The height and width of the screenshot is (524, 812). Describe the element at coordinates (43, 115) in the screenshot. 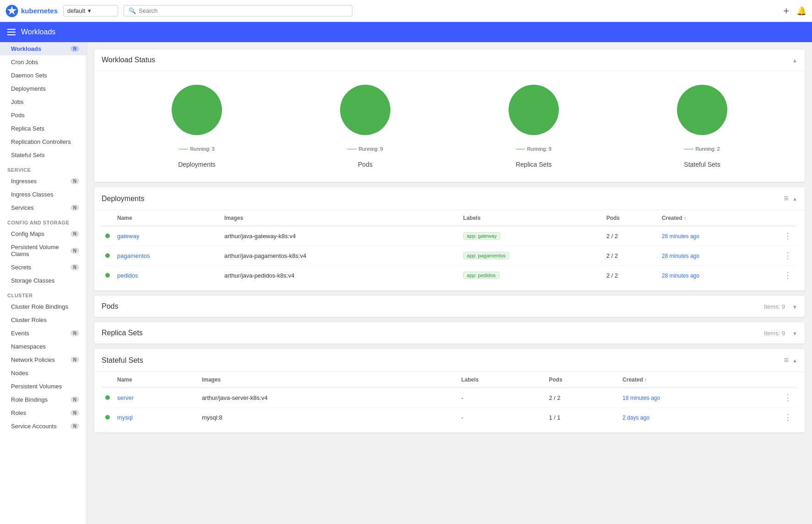

I see `sidebar-item-pods: Pods` at that location.